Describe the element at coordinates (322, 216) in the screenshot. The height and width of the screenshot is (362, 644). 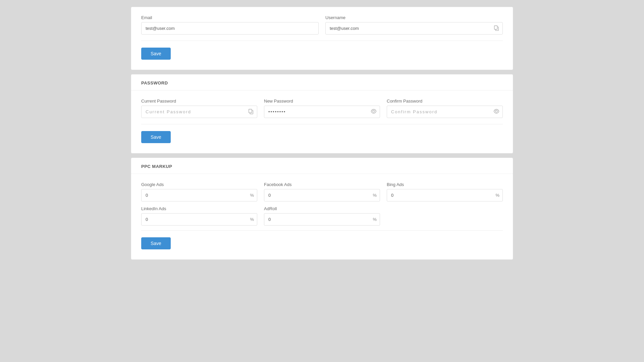
I see `adroll-group: AdRoll %` at that location.